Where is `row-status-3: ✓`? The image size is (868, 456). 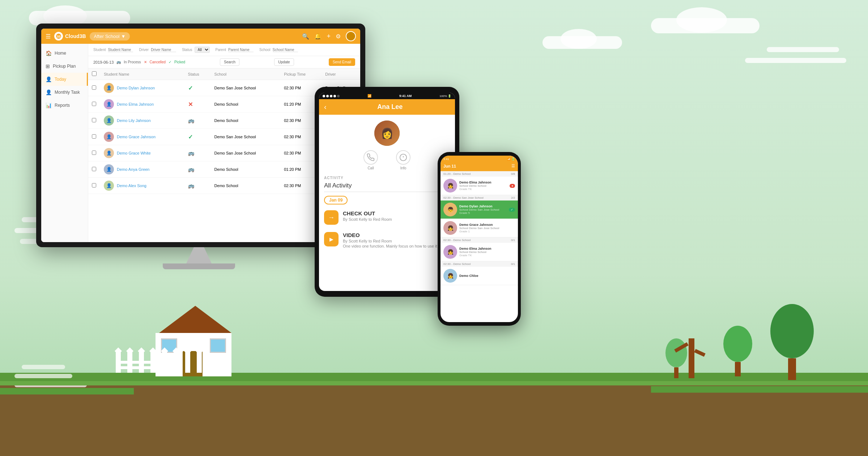 row-status-3: ✓ is located at coordinates (197, 137).